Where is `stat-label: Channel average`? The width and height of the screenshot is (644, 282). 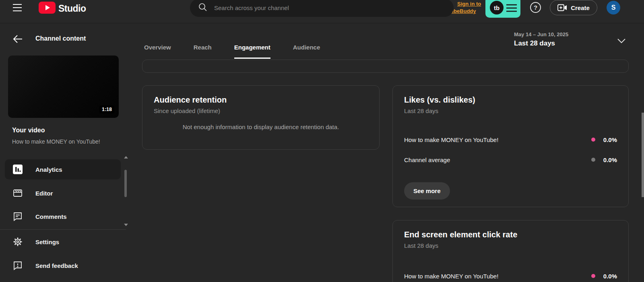
stat-label: Channel average is located at coordinates (427, 160).